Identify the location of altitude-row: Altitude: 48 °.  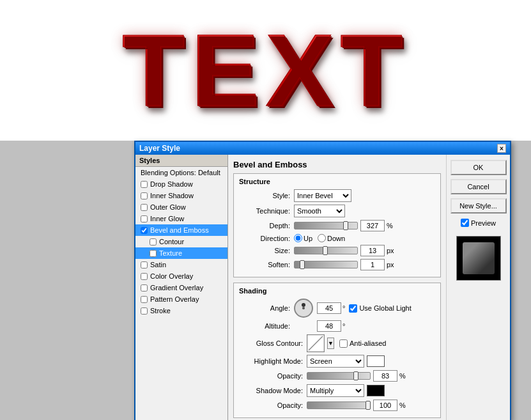
(337, 326).